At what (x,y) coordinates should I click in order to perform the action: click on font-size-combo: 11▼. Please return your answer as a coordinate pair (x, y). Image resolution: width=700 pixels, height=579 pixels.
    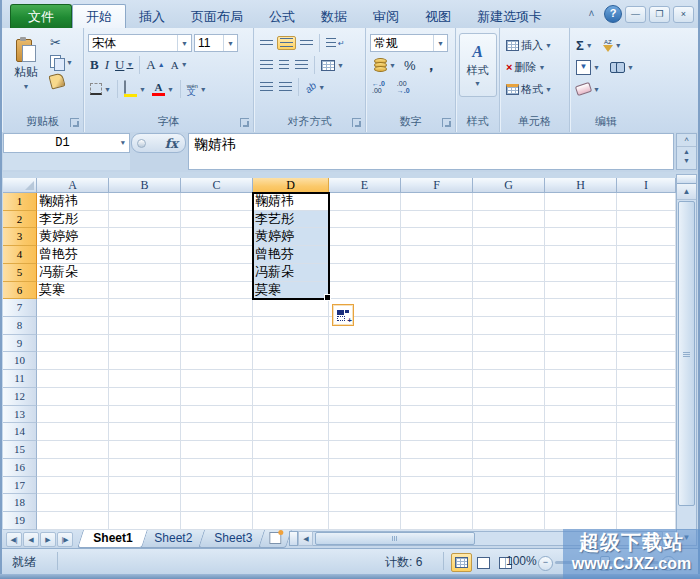
    Looking at the image, I should click on (216, 43).